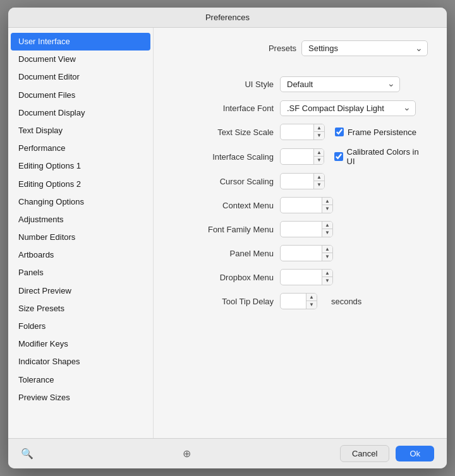 This screenshot has width=455, height=476. Describe the element at coordinates (302, 181) in the screenshot. I see `cursor-scaling-spinner: 100% ▲ ▼` at that location.